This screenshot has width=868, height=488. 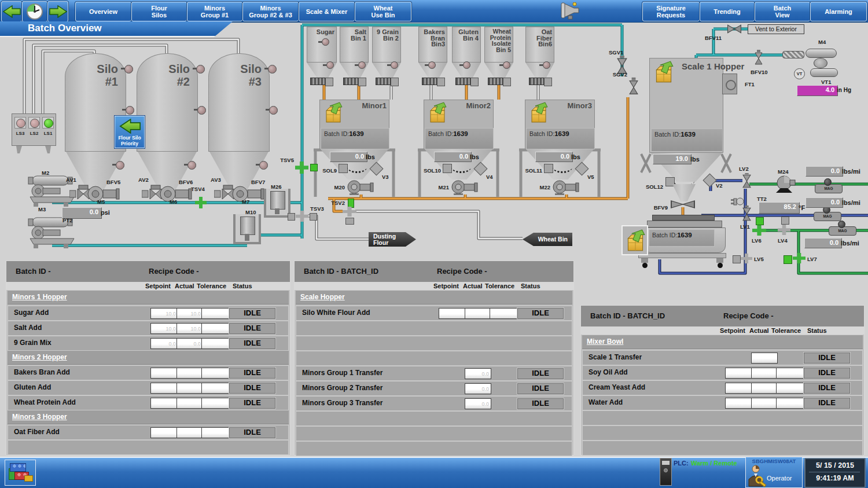 What do you see at coordinates (562, 167) in the screenshot?
I see `flex-chain` at bounding box center [562, 167].